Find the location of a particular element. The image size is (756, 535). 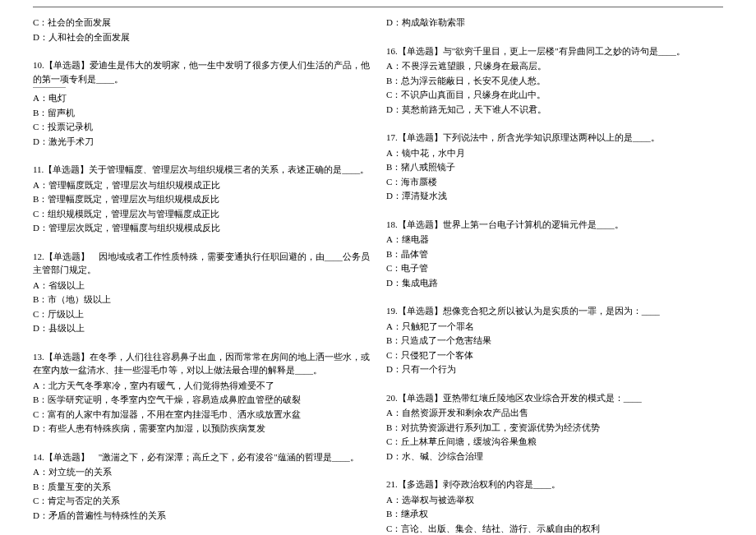

option: B：晶体管 is located at coordinates (555, 255).